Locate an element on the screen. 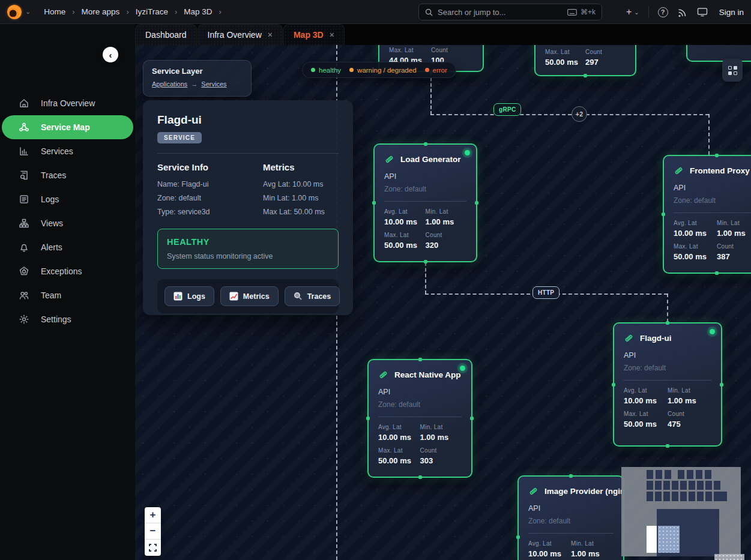 This screenshot has width=751, height=560. logs-button: Logs is located at coordinates (190, 297).